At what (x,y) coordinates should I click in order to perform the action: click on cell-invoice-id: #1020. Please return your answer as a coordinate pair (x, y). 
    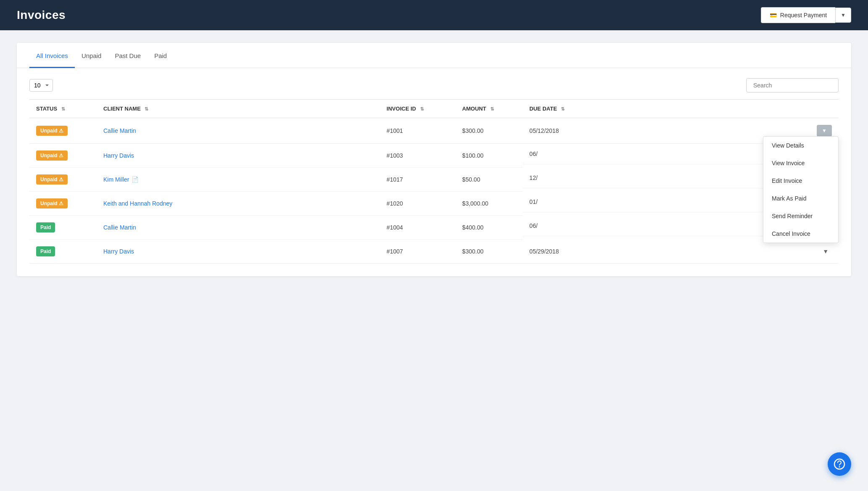
    Looking at the image, I should click on (418, 203).